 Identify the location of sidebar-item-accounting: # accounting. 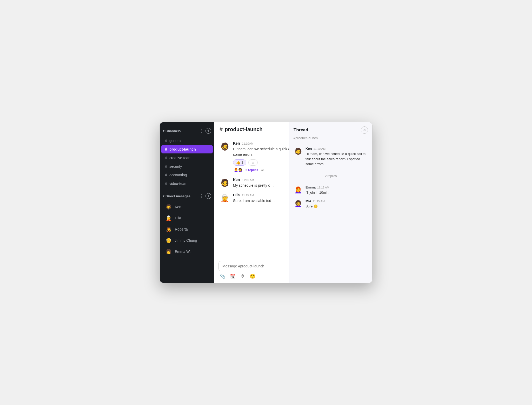
(187, 175).